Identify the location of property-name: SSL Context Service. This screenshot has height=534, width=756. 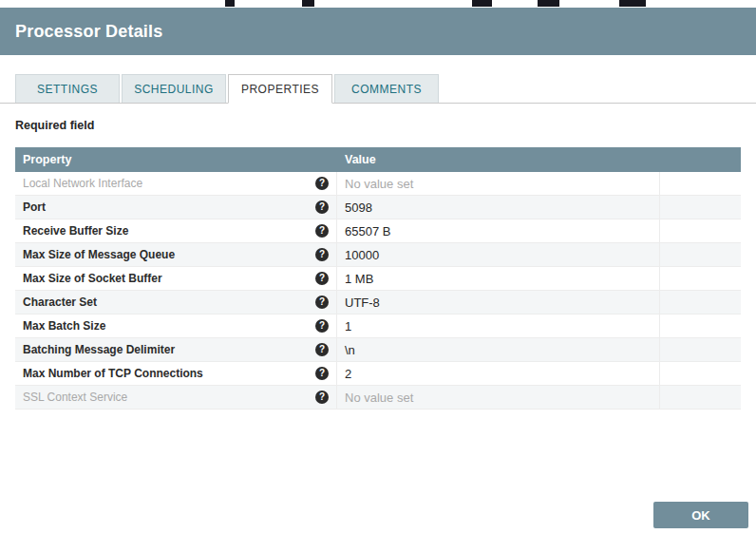
(75, 397).